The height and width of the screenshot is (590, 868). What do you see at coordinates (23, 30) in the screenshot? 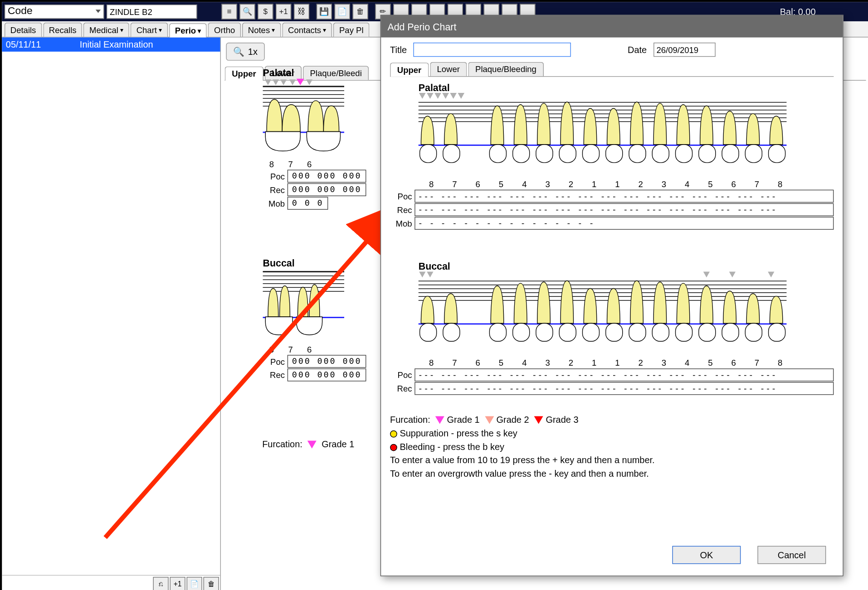
I see `tab-details: Details` at bounding box center [23, 30].